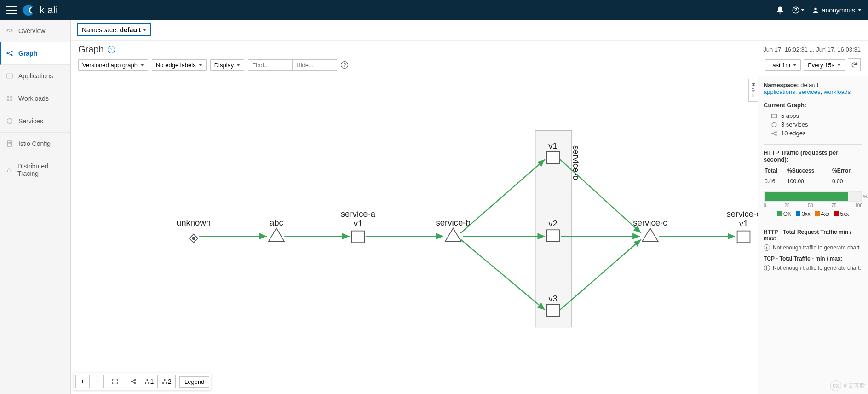 The image size is (868, 394). I want to click on sidebar-item-overview: Overview, so click(35, 31).